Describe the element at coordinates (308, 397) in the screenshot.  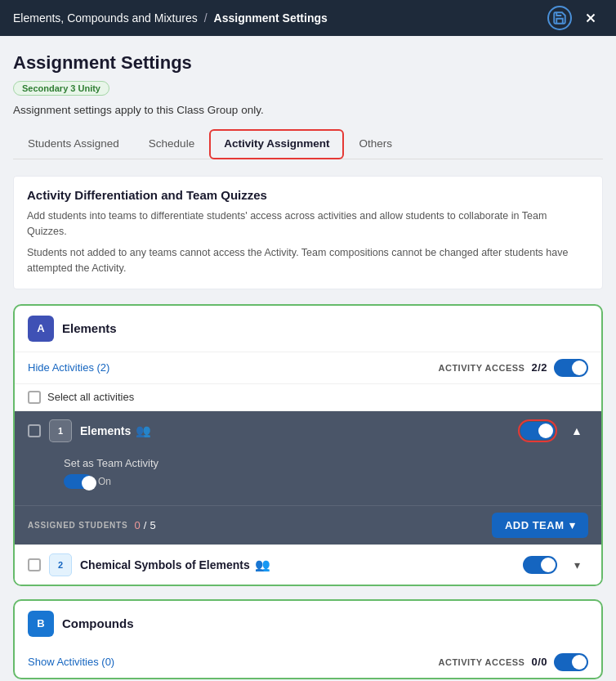
I see `select-all-row: Select all activities` at that location.